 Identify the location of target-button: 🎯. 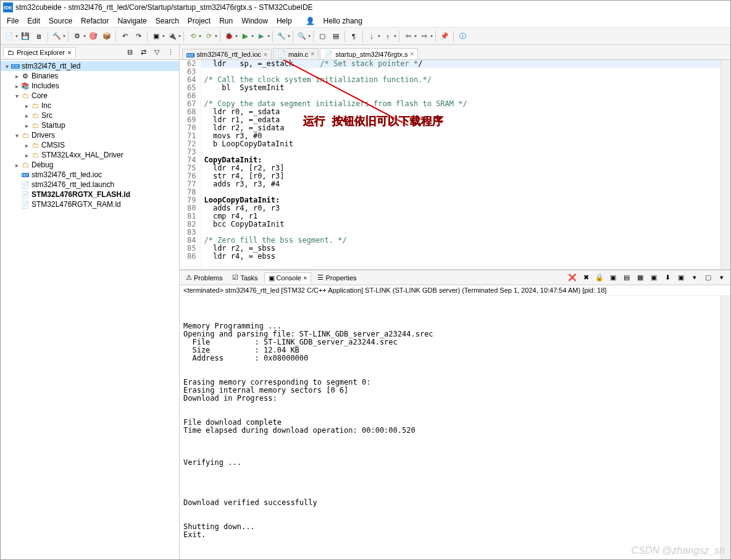
(93, 36).